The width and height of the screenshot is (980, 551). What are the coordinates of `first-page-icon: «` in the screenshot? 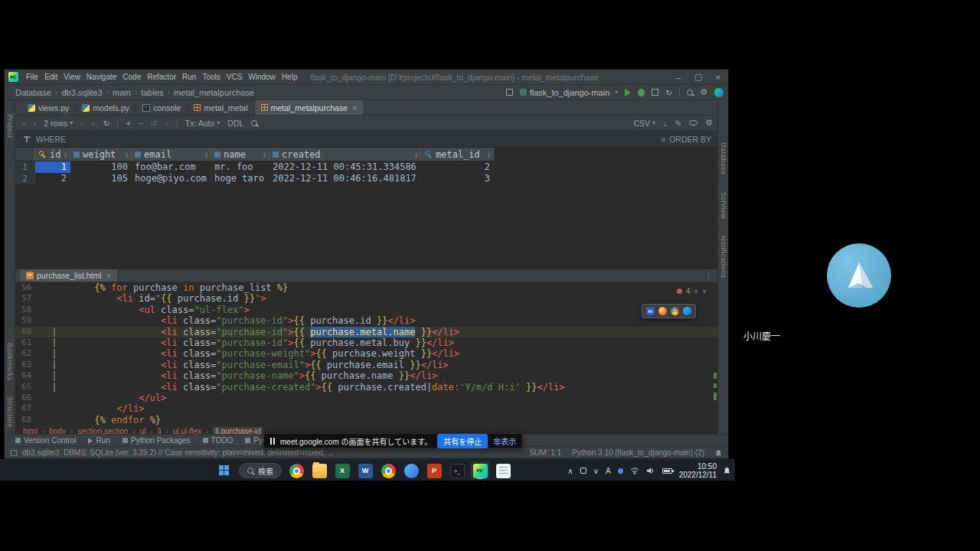 It's located at (24, 123).